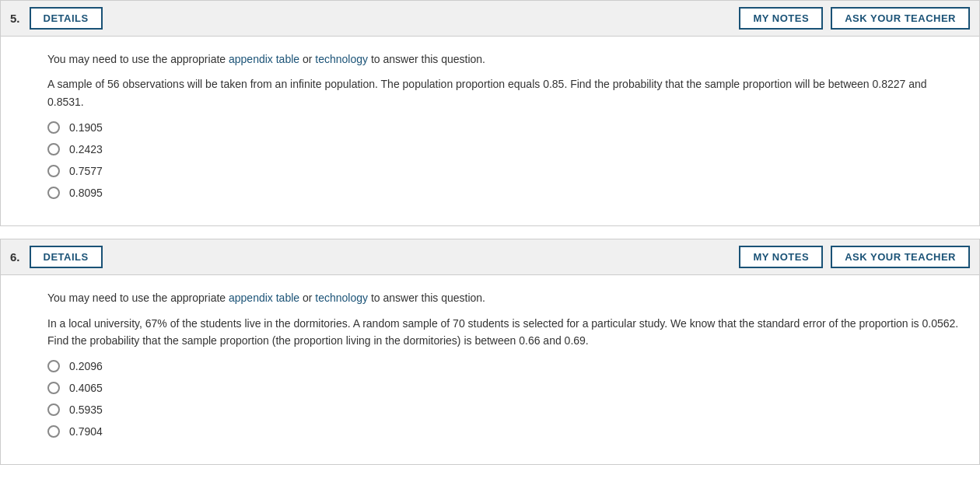 The width and height of the screenshot is (980, 489). What do you see at coordinates (901, 19) in the screenshot?
I see `ask-teacher-button-5: ASK YOUR TEACHER` at bounding box center [901, 19].